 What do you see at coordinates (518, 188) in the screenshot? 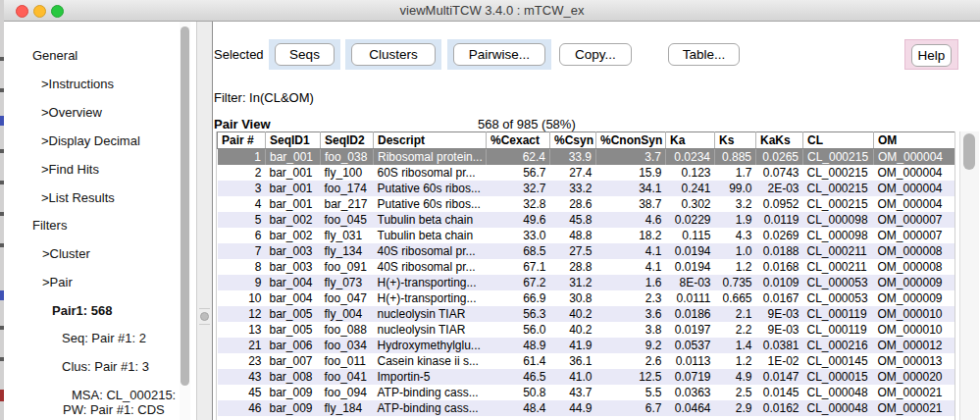
I see `table-cell: 32.7` at bounding box center [518, 188].